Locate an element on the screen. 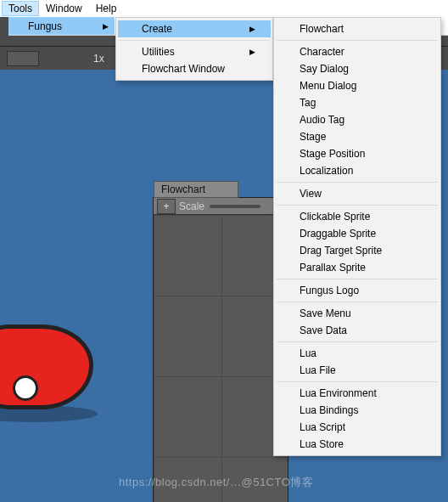 The height and width of the screenshot is (502, 448). create-item: Stage is located at coordinates (357, 137).